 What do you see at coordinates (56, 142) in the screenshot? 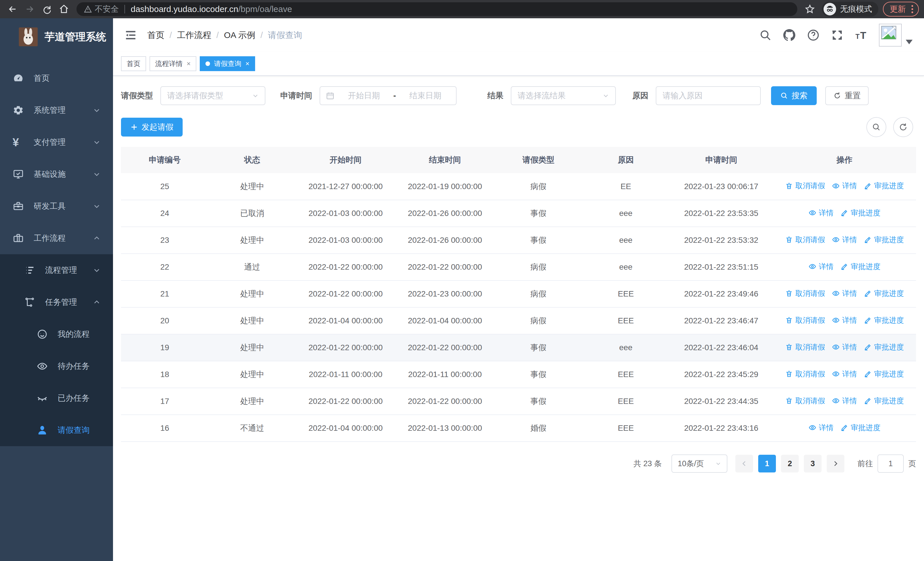
I see `sidebar-item-payment: ¥ 支付管理` at bounding box center [56, 142].